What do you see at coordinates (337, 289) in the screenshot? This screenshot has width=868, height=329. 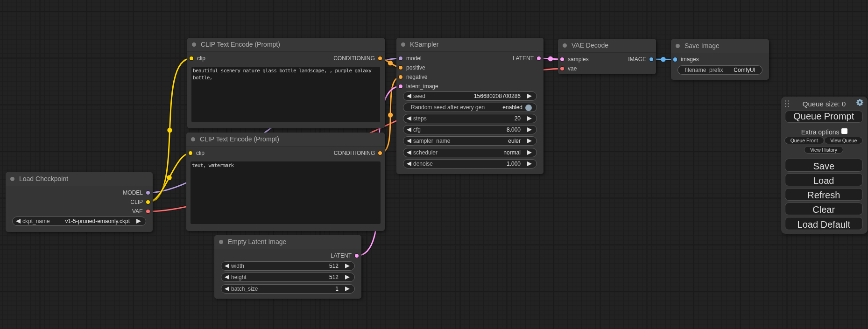 I see `widget-value: 1` at bounding box center [337, 289].